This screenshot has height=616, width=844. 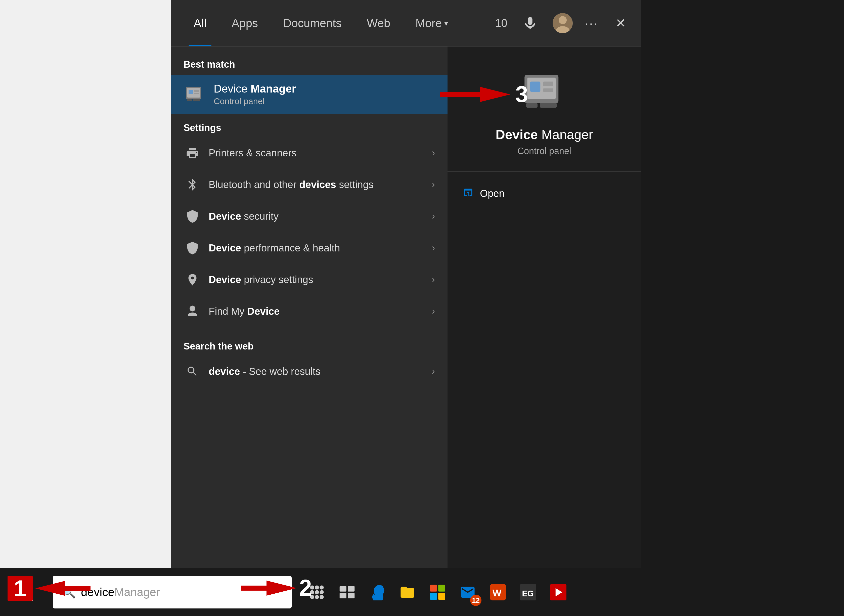 What do you see at coordinates (277, 588) in the screenshot?
I see `annotation-2-group: 2` at bounding box center [277, 588].